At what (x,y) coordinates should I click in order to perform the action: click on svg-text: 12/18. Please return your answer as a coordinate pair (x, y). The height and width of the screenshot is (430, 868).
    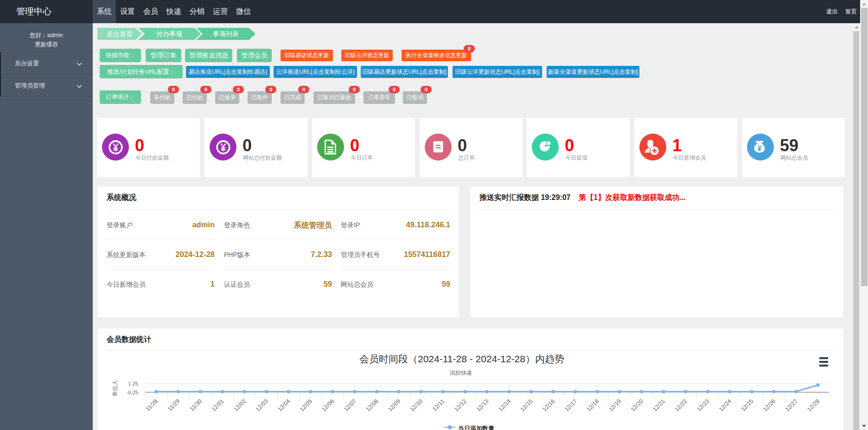
    Looking at the image, I should click on (593, 405).